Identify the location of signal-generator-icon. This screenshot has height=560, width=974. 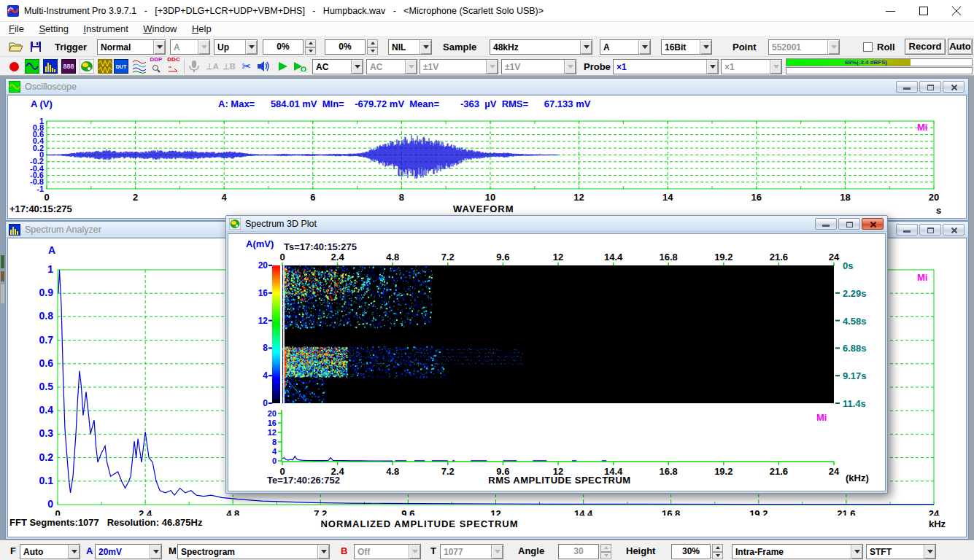
(105, 66).